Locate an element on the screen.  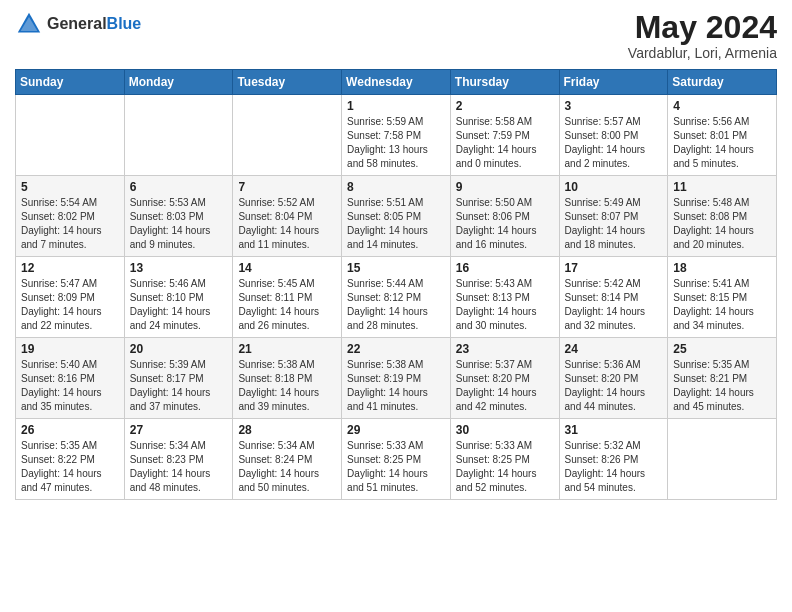
sun-time: Sunset: 8:12 PM is located at coordinates (396, 298).